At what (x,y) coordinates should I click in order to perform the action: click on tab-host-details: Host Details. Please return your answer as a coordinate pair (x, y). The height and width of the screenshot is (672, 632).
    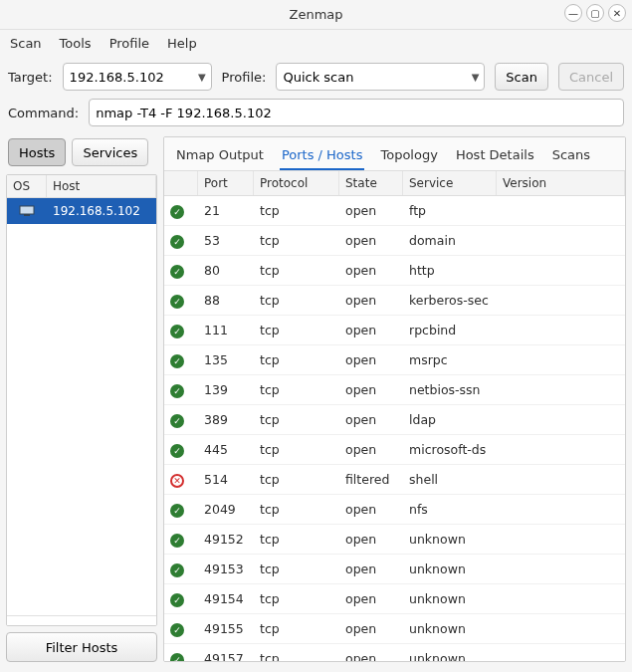
    Looking at the image, I should click on (496, 157).